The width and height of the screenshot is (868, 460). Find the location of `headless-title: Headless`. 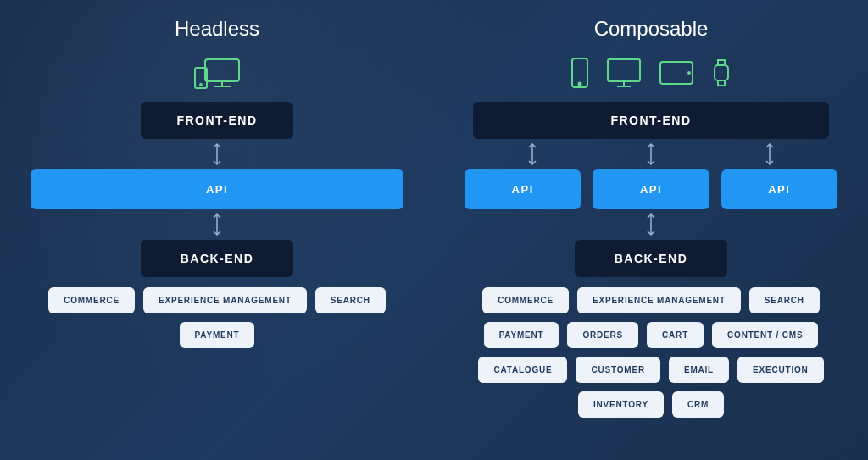

headless-title: Headless is located at coordinates (217, 29).